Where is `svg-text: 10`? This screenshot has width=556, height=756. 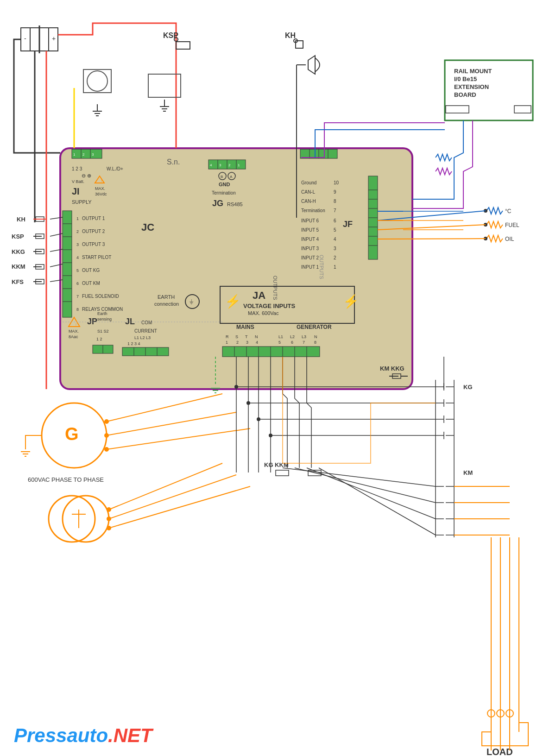
svg-text: 10 is located at coordinates (336, 183).